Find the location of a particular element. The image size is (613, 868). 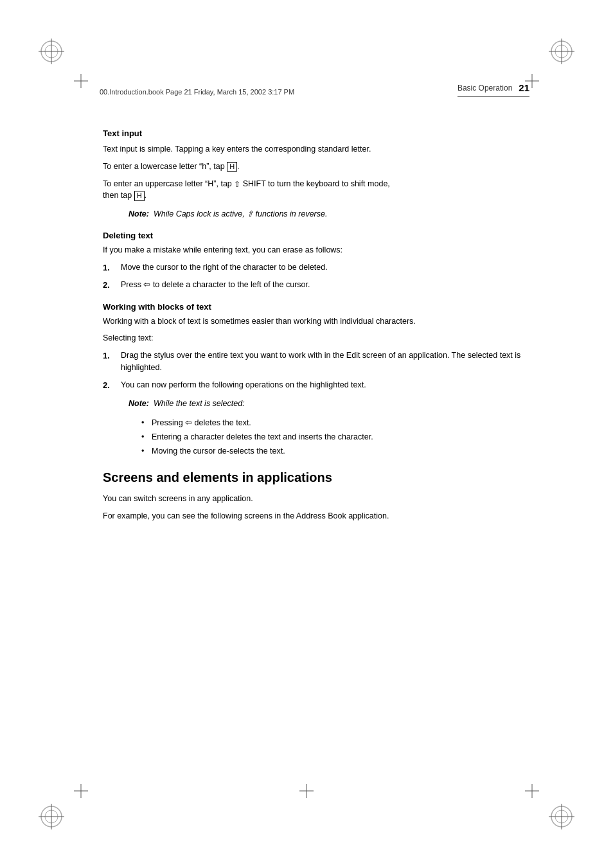

blocks-step-2: 2. You can now perform the following ope… is located at coordinates (316, 385).